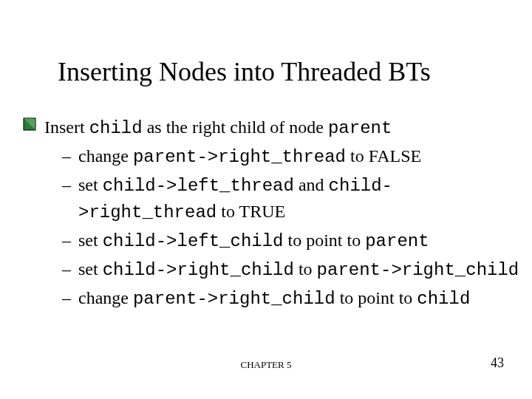 The image size is (532, 399). Describe the element at coordinates (296, 157) in the screenshot. I see `sub-bullet: – change parent->right_thread to FALSE` at that location.